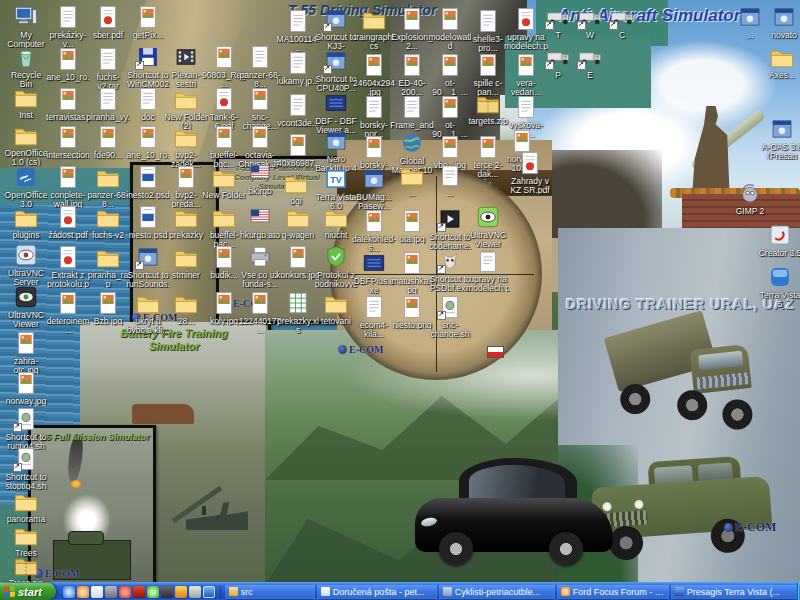  Describe the element at coordinates (148, 57) in the screenshot. I see `floppy-icon` at that location.